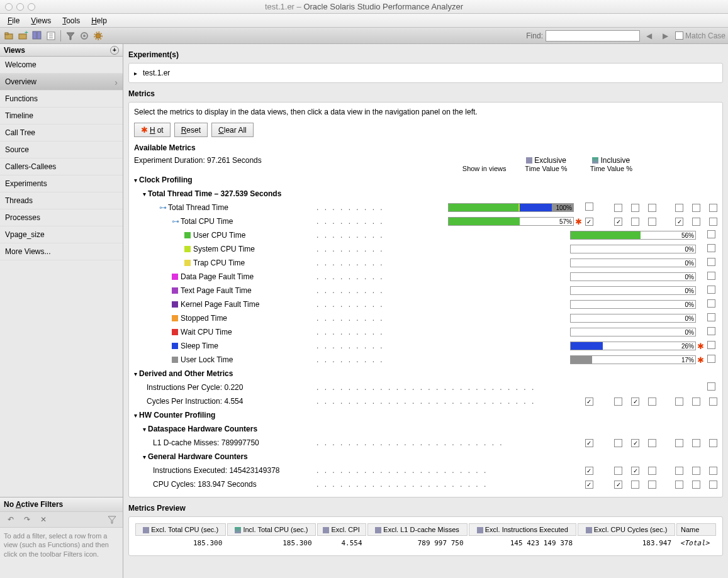 This screenshot has height=578, width=728. Describe the element at coordinates (136, 73) in the screenshot. I see `chevron-right-icon: ▸` at that location.